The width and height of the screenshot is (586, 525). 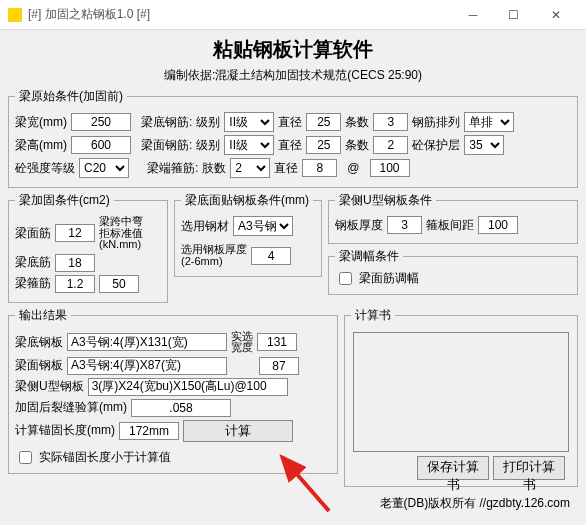 I want to click on crack-label: 加固后裂缝验算(mm), so click(x=71, y=408).